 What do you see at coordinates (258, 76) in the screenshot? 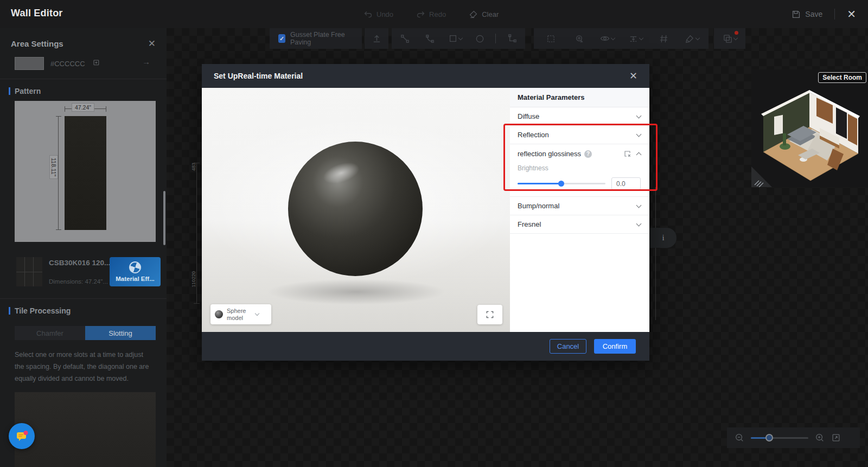
I see `modal-title: Set UpReal-time Material` at bounding box center [258, 76].